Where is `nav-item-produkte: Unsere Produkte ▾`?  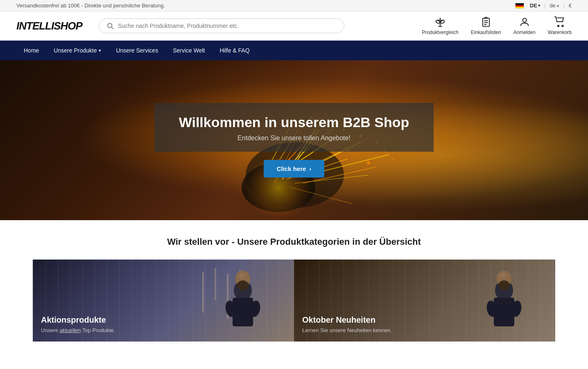 nav-item-produkte: Unsere Produkte ▾ is located at coordinates (77, 50).